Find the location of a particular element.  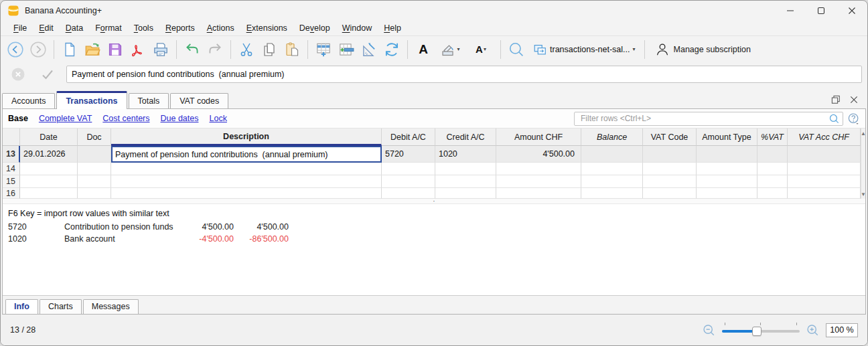

filter-rows-input is located at coordinates (704, 118).